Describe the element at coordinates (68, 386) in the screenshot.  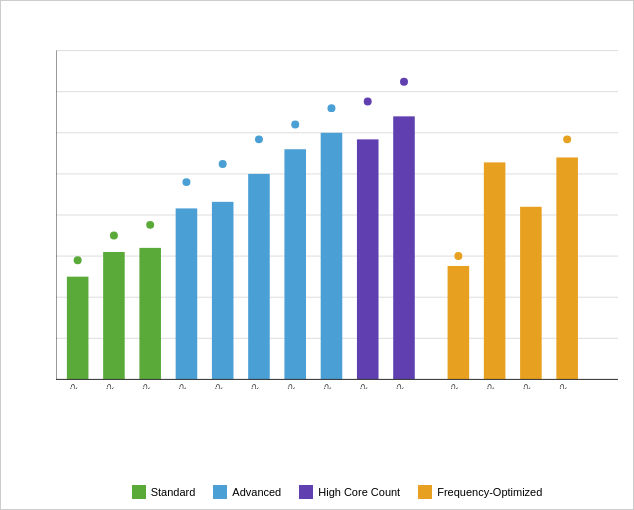
I see `svg-text: E5-2620v2` at that location.